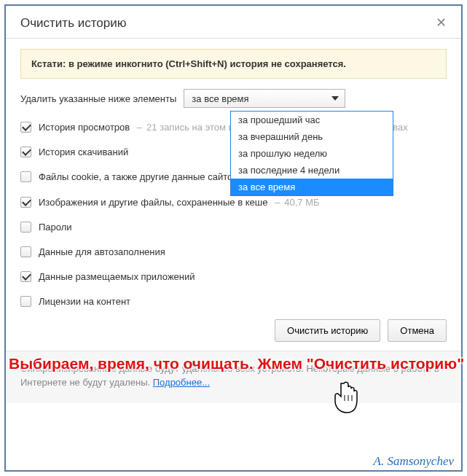 This screenshot has height=476, width=467. What do you see at coordinates (26, 203) in the screenshot?
I see `checkbox-cached-images` at bounding box center [26, 203].